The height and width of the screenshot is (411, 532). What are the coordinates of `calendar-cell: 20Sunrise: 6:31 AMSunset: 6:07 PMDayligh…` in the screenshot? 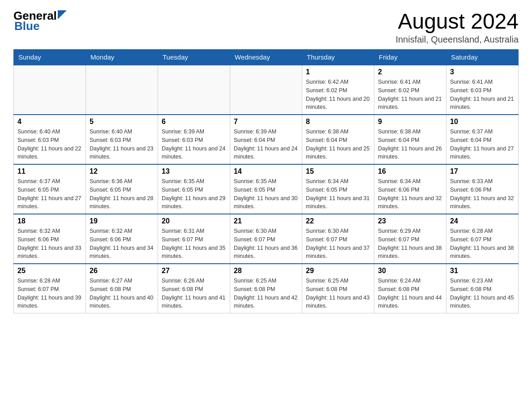 It's located at (194, 239).